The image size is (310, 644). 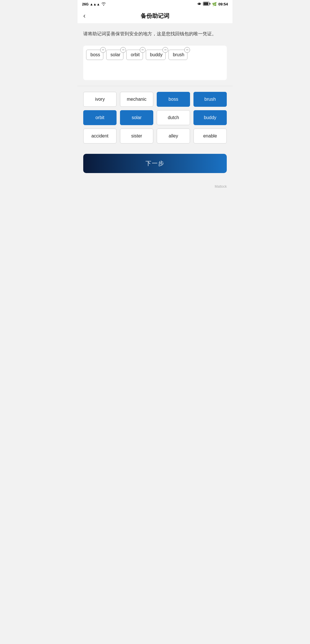 What do you see at coordinates (155, 52) in the screenshot?
I see `content-area: 请将助记词妥善保管到安全的地方，这是您找回钱包的唯一凭证。 boss−solar…` at bounding box center [155, 52].